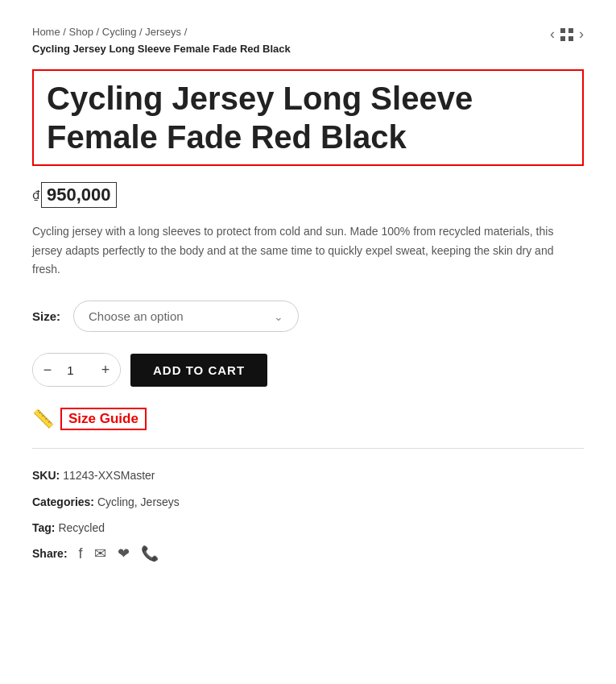 This screenshot has height=684, width=616. Describe the element at coordinates (119, 32) in the screenshot. I see `breadcrumb-cycling: Cycling` at that location.